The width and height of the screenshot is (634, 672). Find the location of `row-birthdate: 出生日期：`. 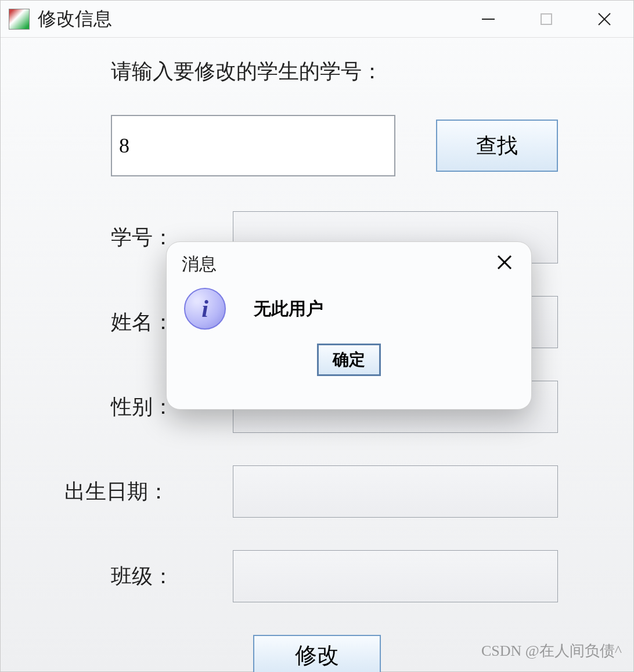

row-birthdate: 出生日期： is located at coordinates (317, 492).